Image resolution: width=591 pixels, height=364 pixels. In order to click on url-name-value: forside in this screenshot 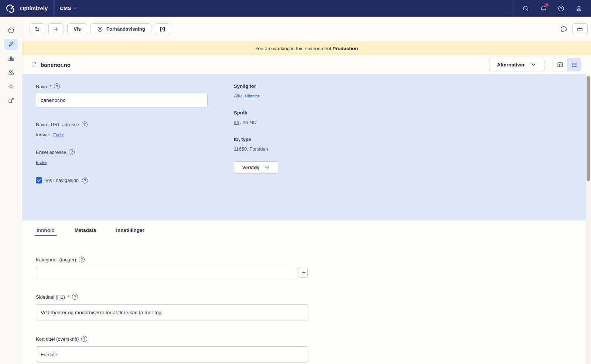, I will do `click(43, 134)`.